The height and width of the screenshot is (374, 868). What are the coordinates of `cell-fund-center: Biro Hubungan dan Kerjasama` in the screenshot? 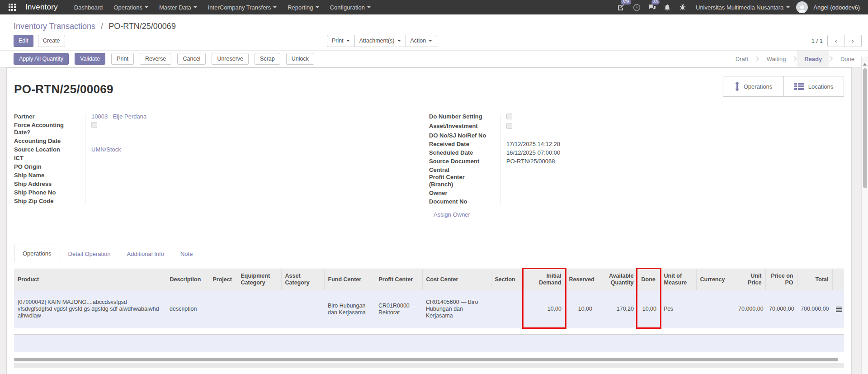 It's located at (349, 309).